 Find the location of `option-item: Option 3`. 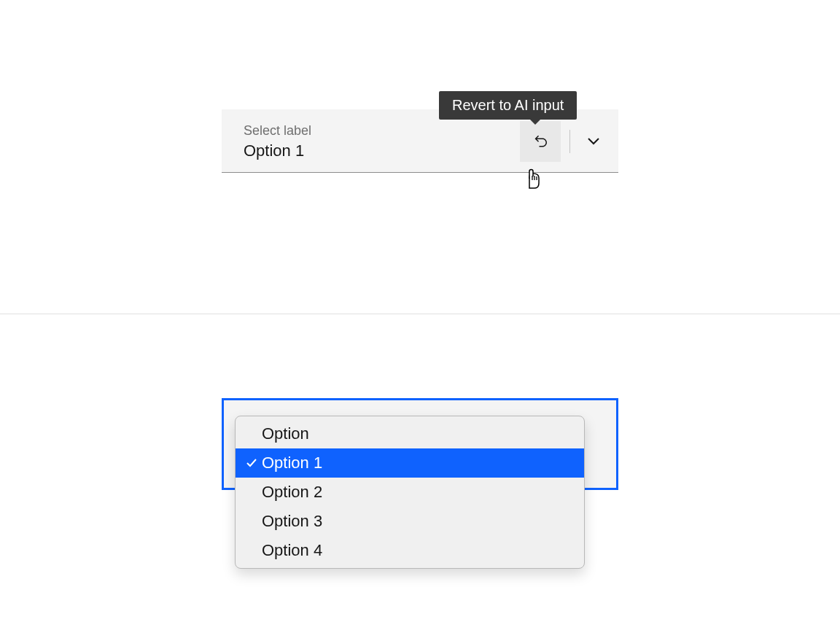

option-item: Option 3 is located at coordinates (410, 521).